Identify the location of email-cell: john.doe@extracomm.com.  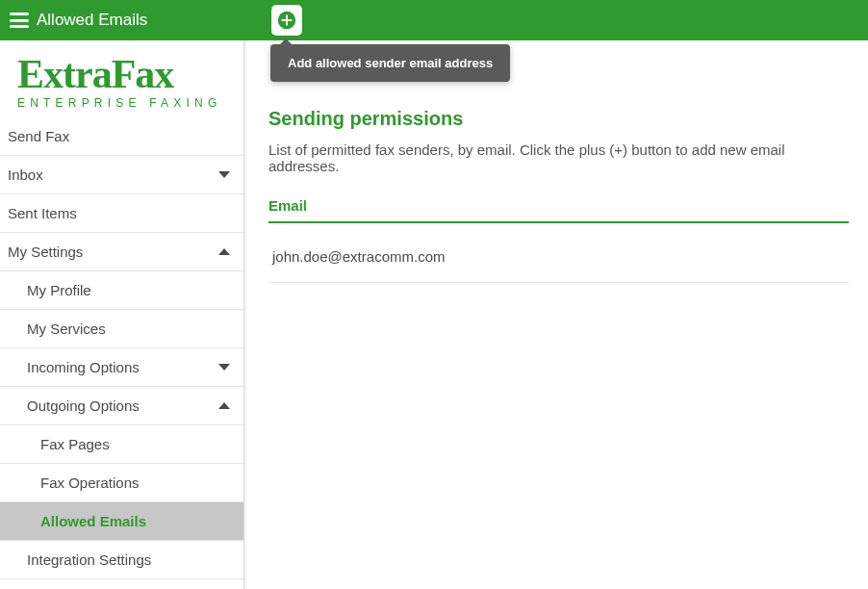
(358, 256).